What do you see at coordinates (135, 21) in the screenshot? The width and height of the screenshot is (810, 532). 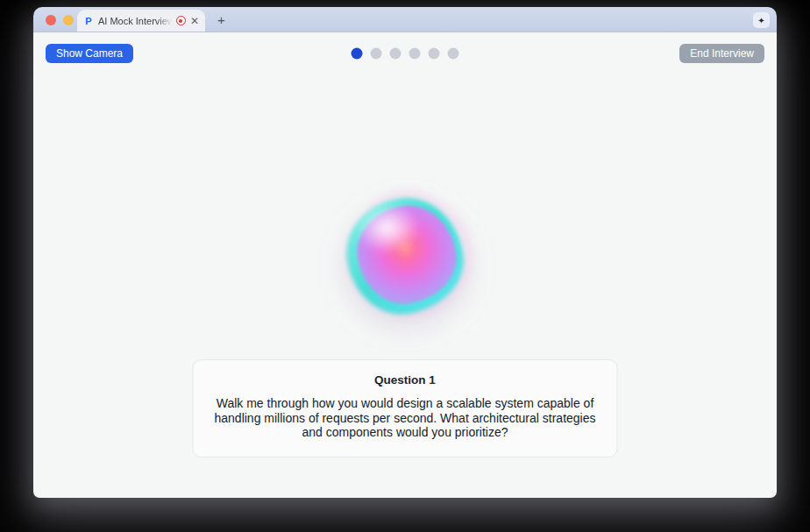 I see `tab-title: AI Mock Interview Assista` at bounding box center [135, 21].